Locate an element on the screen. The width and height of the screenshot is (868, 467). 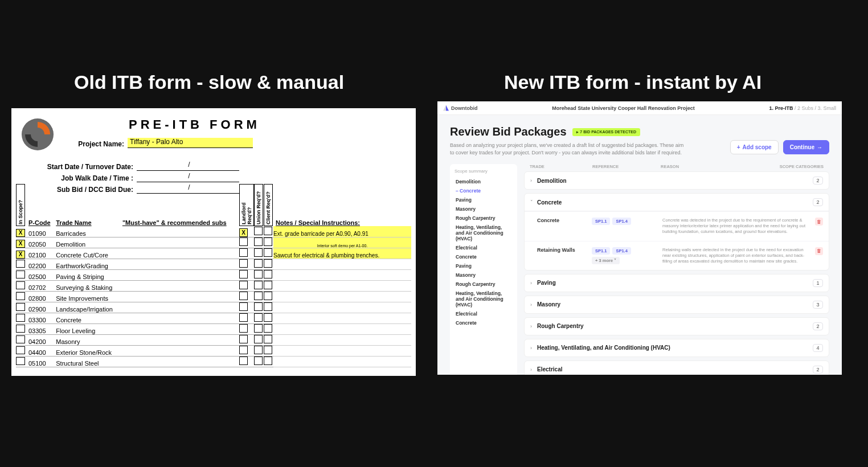
notes-cell: Interior soft demo per A1-00. is located at coordinates (342, 243).